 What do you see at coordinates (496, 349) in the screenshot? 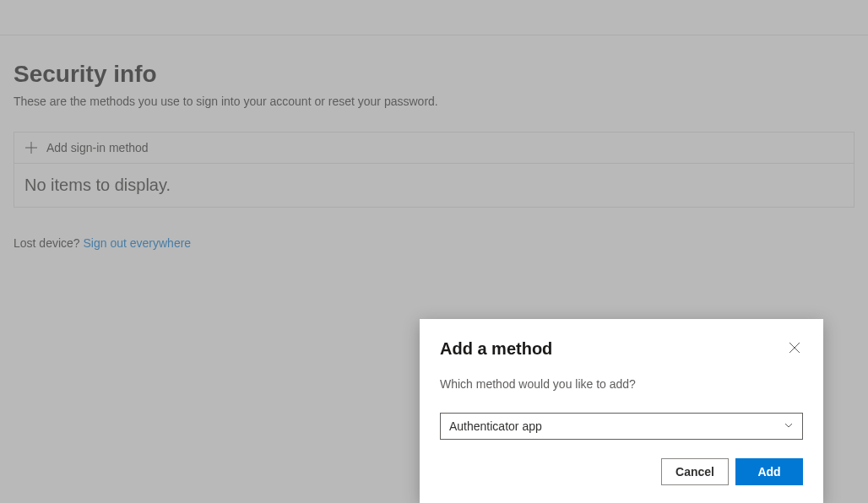
I see `dialog-title: Add a method` at bounding box center [496, 349].